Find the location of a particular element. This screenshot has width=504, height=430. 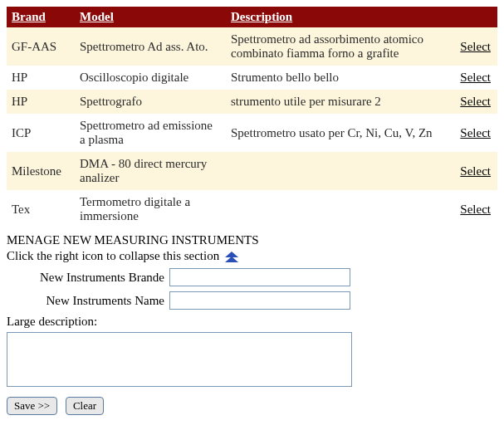

cell-brand: Tex is located at coordinates (41, 209).